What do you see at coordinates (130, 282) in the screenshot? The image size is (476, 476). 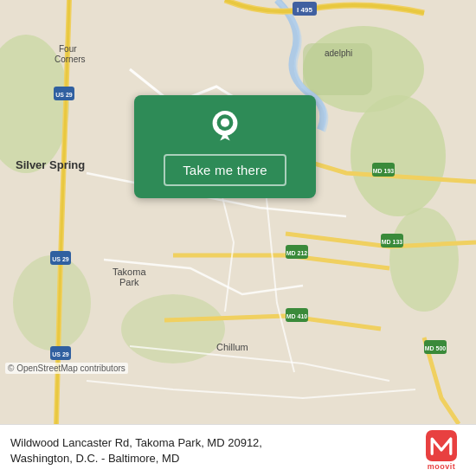 I see `svg-text: Park` at bounding box center [130, 282].